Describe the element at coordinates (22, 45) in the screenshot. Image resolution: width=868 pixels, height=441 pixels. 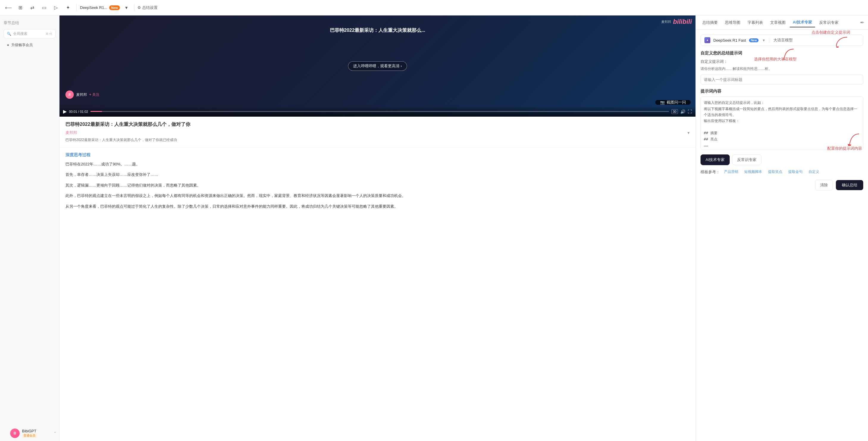
I see `upgrade-label: 升级畅享会员` at that location.